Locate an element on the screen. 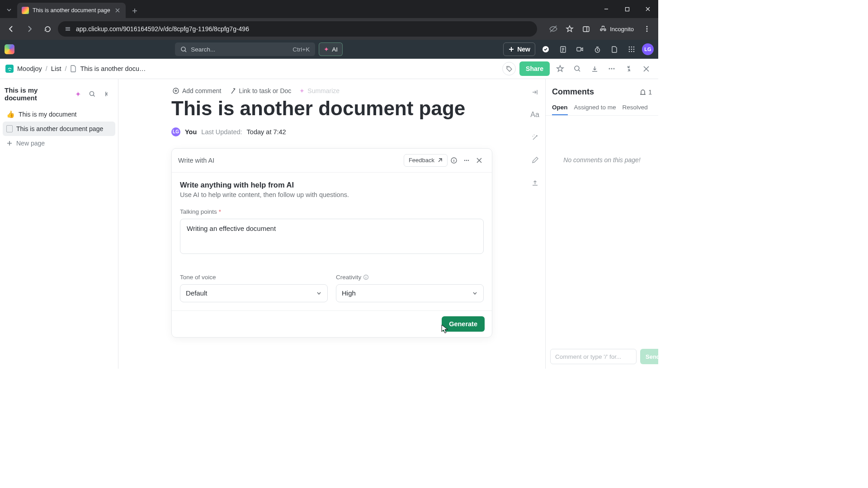 This screenshot has height=488, width=868. browser-tab: This is another document page is located at coordinates (71, 10).